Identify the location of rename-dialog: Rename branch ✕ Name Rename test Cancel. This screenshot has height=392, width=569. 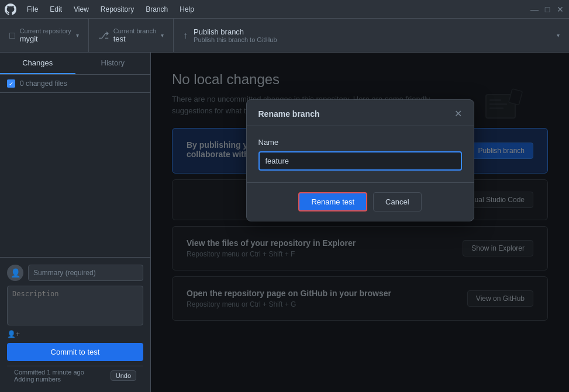
(360, 160).